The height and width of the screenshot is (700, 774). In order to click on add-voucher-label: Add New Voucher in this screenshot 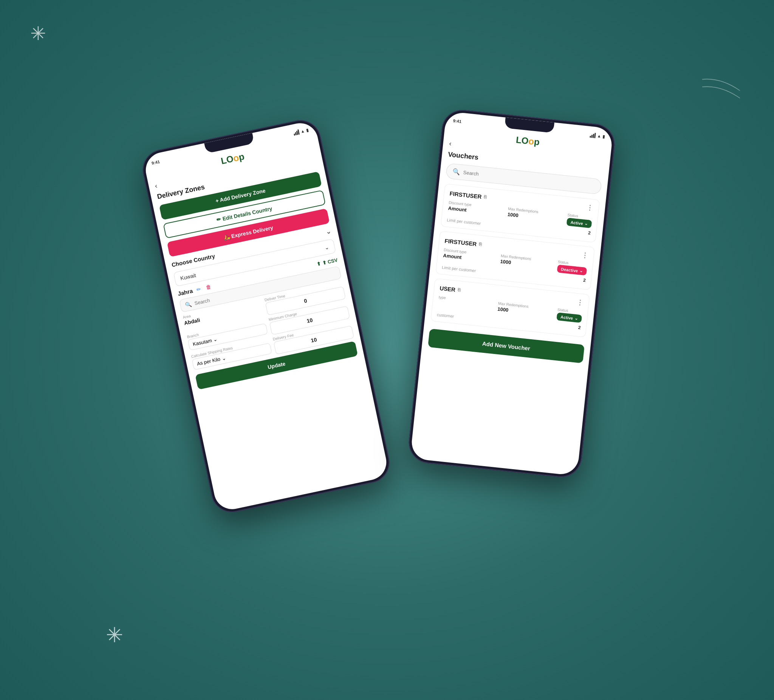, I will do `click(506, 345)`.